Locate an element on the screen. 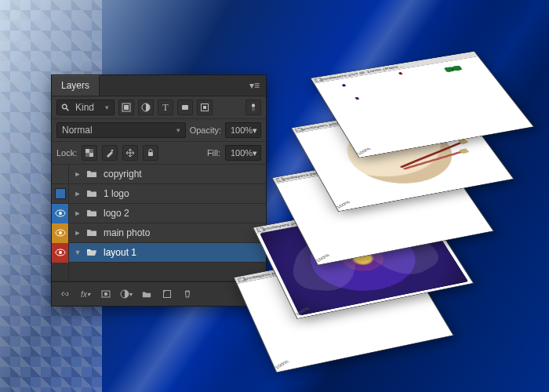  lock-label: Lock: is located at coordinates (67, 153).